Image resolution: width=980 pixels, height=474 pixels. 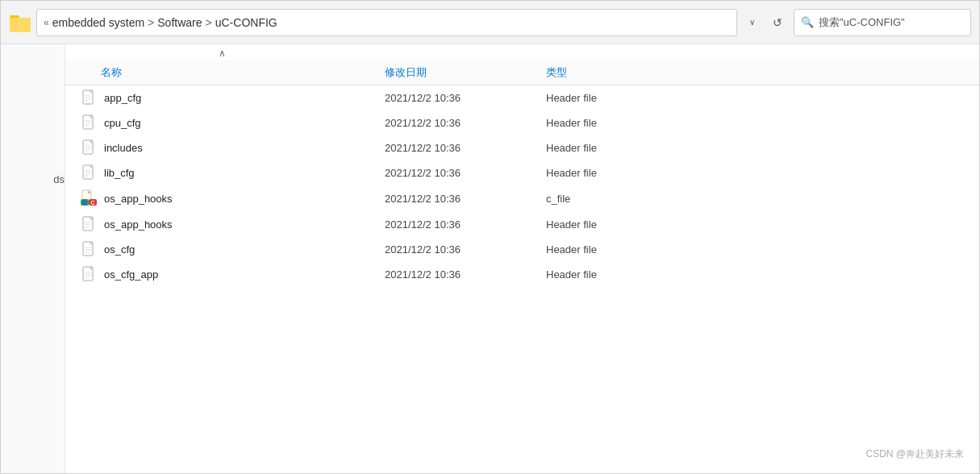 I want to click on address-bar: « embedded system > Software > uC-CONFIG…, so click(x=490, y=23).